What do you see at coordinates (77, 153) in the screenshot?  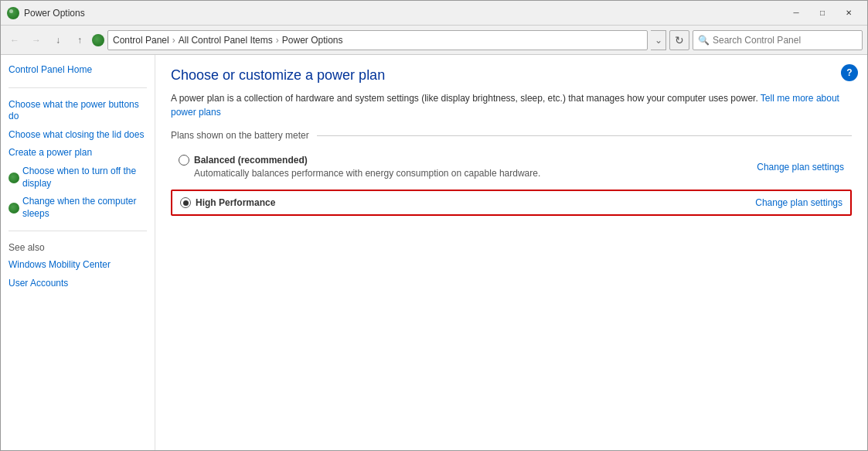 I see `sidebar-item-create-plan: Create a power plan` at bounding box center [77, 153].